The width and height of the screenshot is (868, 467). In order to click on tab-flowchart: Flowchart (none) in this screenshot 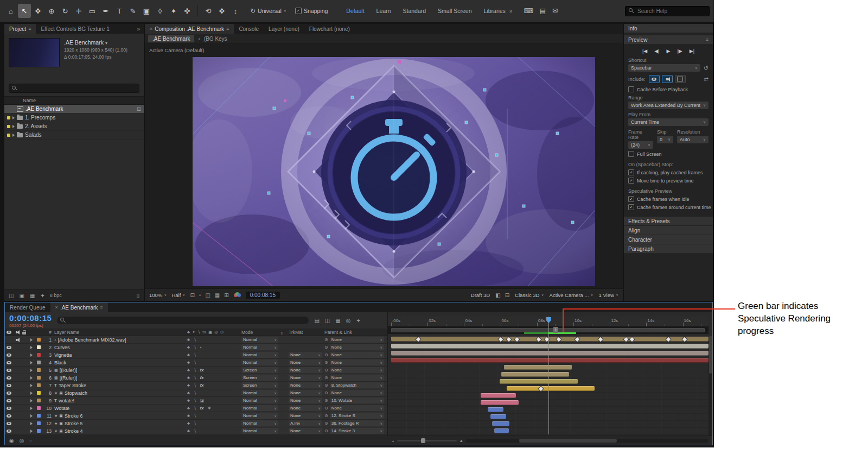, I will do `click(330, 29)`.